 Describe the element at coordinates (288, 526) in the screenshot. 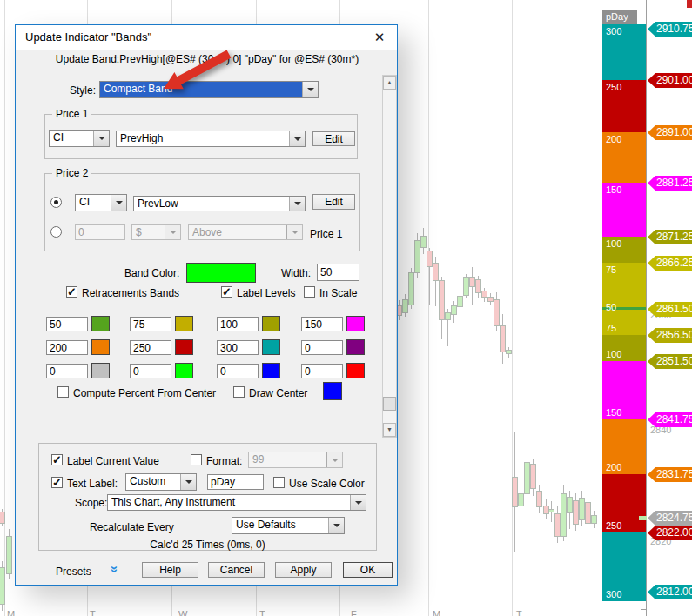

I see `recalculate-dropdown: Use Defaults` at that location.